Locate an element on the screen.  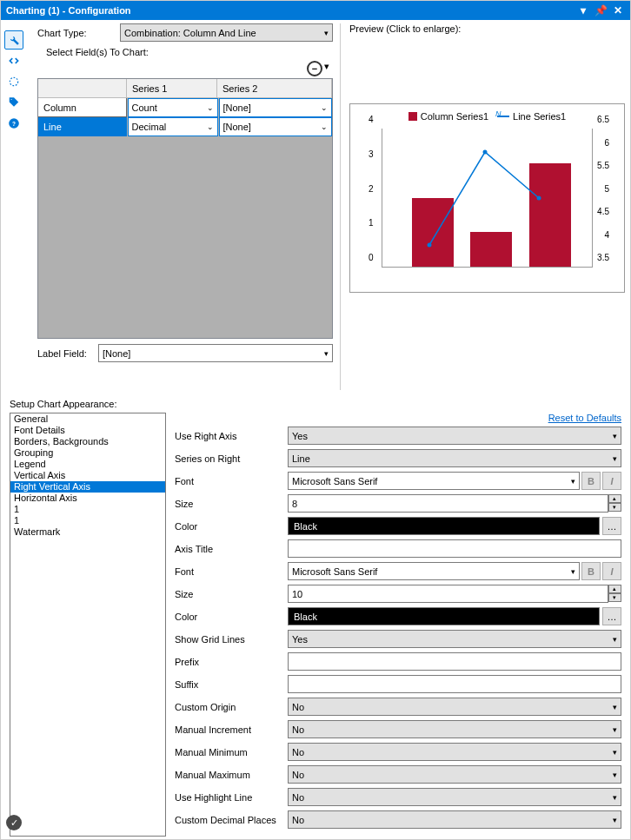
bold-button: B is located at coordinates (591, 481).